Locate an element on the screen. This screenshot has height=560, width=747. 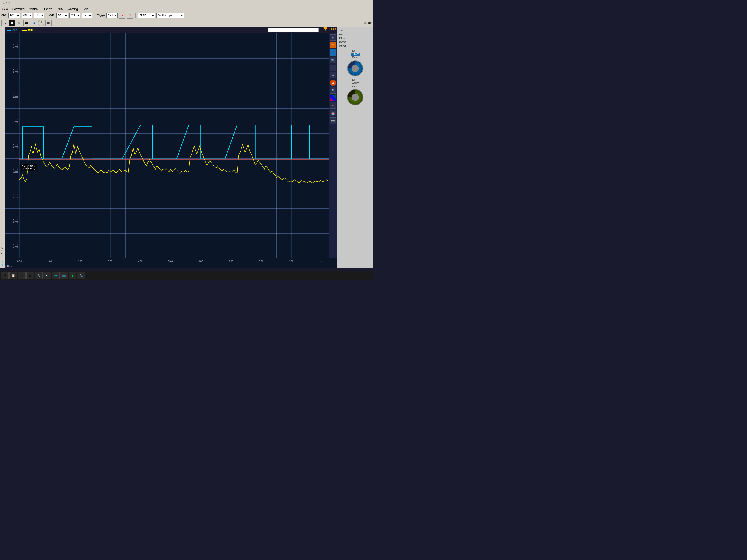
taskbar-btn-windows: ⊞ is located at coordinates (5, 275).